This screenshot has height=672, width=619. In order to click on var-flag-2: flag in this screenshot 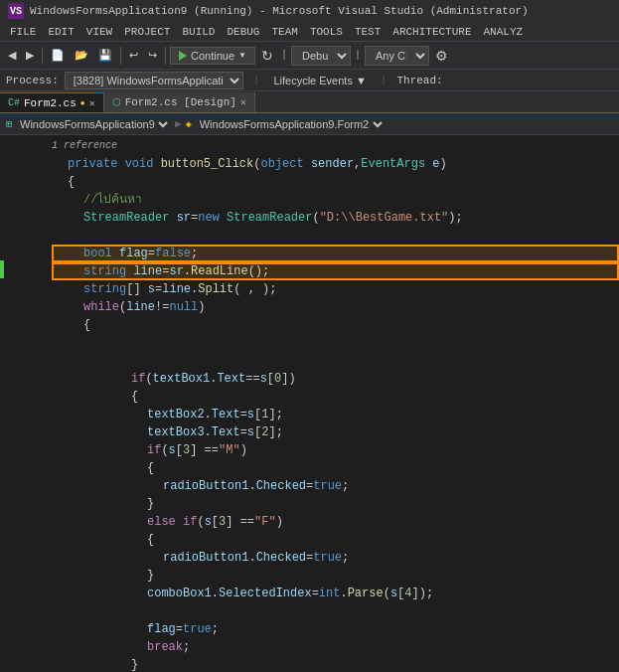, I will do `click(161, 629)`.